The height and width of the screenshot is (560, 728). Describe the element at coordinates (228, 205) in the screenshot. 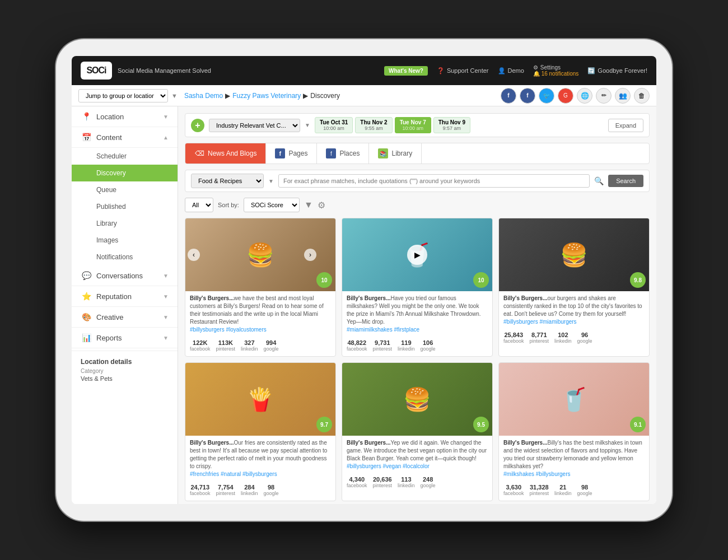

I see `filter-label-sort-by: Sort by:` at that location.